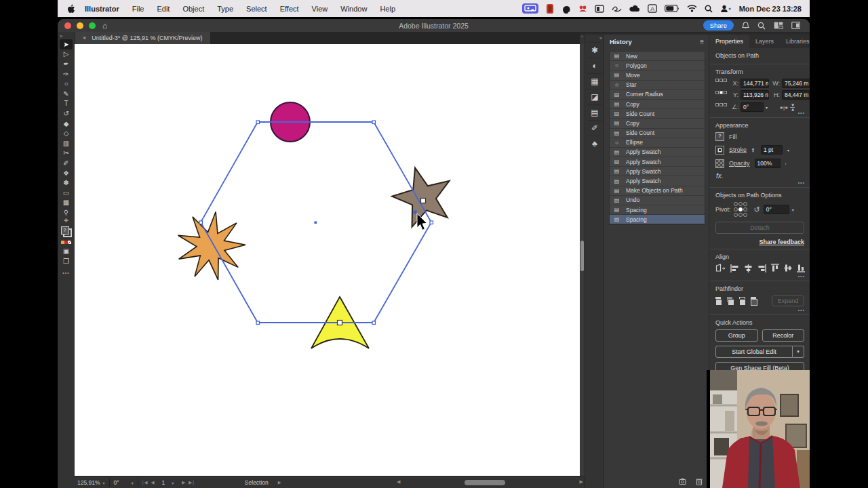  I want to click on pen-tool: ✒, so click(66, 64).